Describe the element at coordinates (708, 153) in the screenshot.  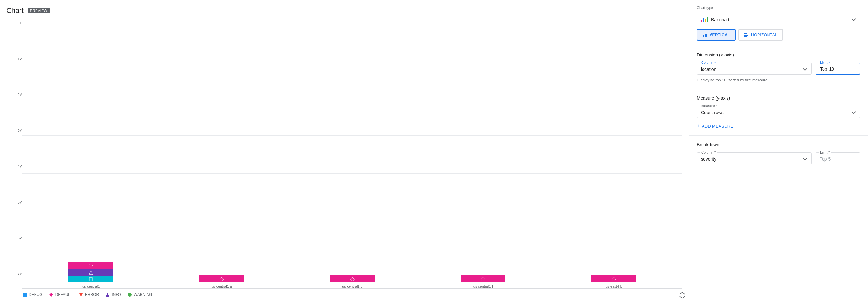
I see `breakdown-column-label: Column *` at that location.